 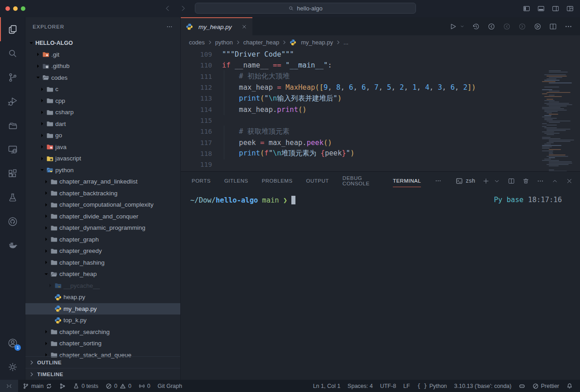 I want to click on breadcrumb-item: codes, so click(x=197, y=43).